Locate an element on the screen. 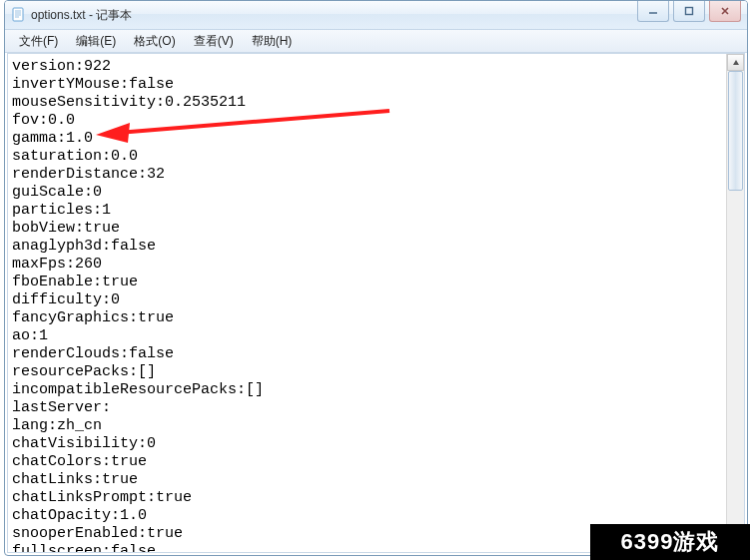 The height and width of the screenshot is (560, 750). menu-format: 格式(O) is located at coordinates (154, 42).